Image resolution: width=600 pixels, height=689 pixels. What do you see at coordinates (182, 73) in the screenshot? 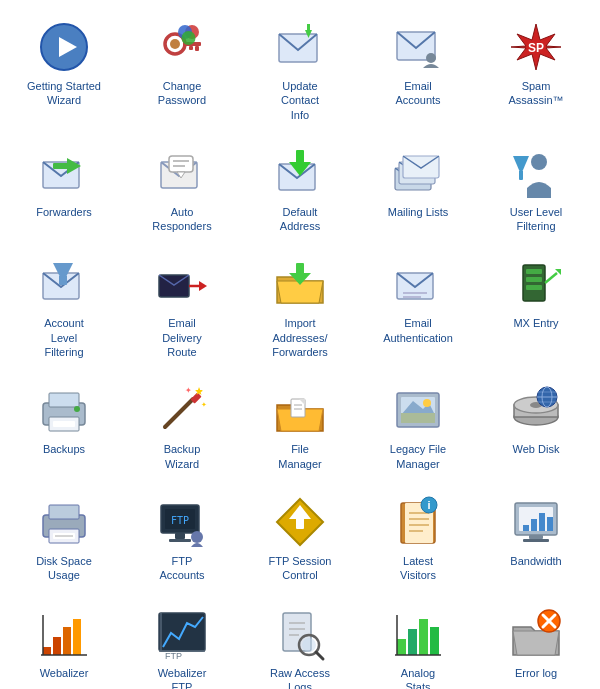
I see `change-password: ChangePassword` at bounding box center [182, 73].